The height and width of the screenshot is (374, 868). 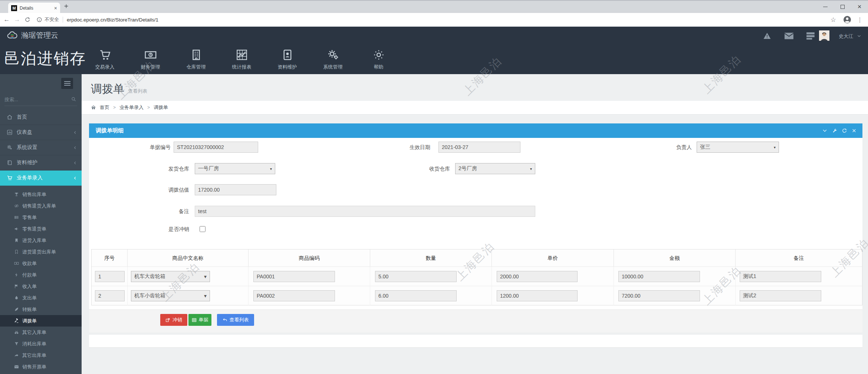 What do you see at coordinates (537, 277) in the screenshot?
I see `row1-price-input` at bounding box center [537, 277].